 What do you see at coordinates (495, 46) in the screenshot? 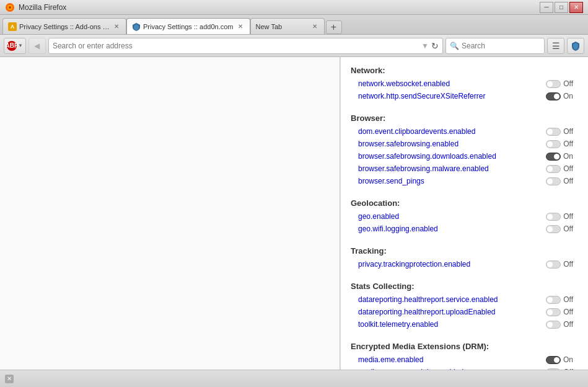
I see `search-bar: 🔍` at bounding box center [495, 46].